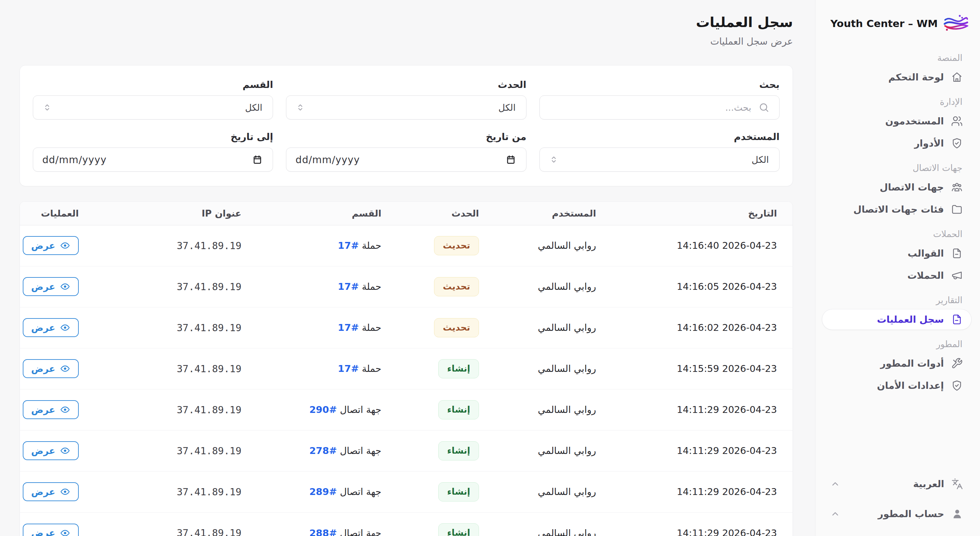 The height and width of the screenshot is (536, 980). I want to click on table-row: 14:11:29 2026-04-23 روابي السالمي إنشاء …, so click(406, 492).